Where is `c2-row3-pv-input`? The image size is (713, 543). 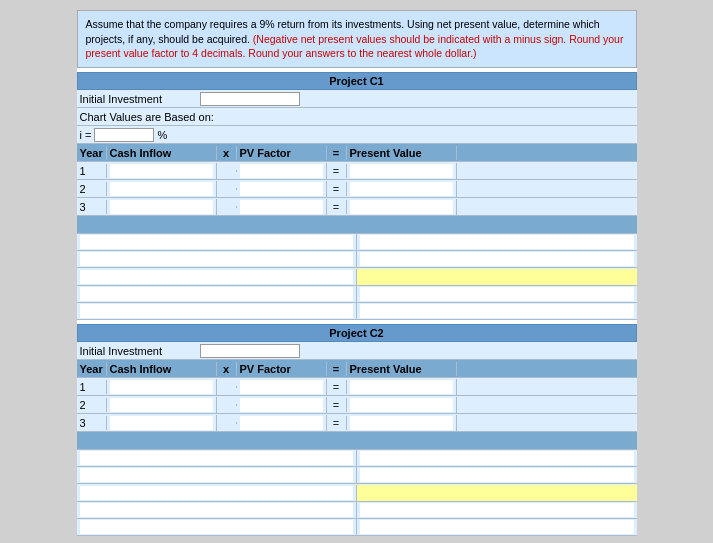 c2-row3-pv-input is located at coordinates (282, 423).